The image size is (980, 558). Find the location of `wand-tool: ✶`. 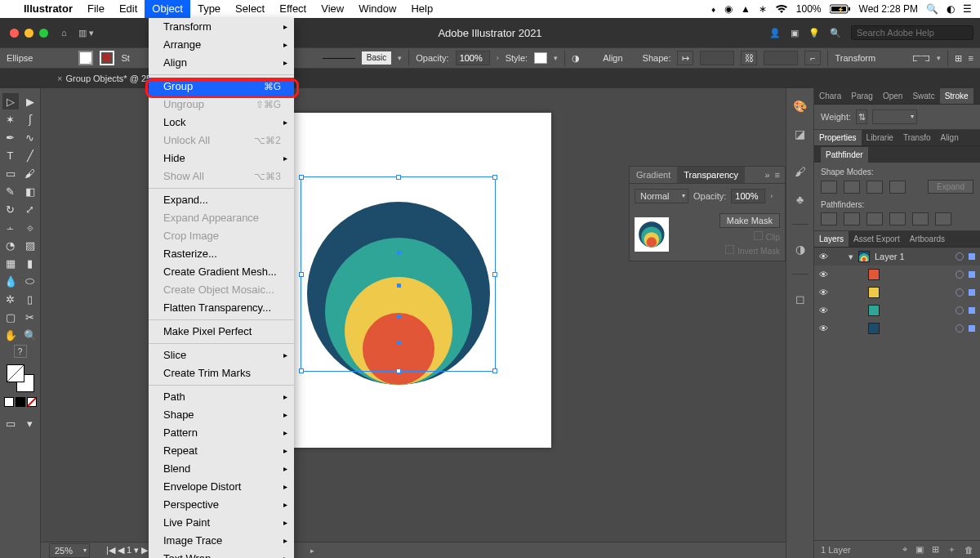

wand-tool: ✶ is located at coordinates (11, 119).